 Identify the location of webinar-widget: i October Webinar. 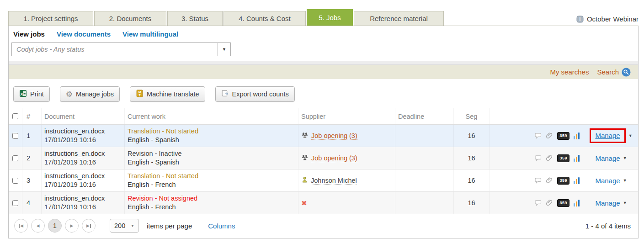
(607, 20).